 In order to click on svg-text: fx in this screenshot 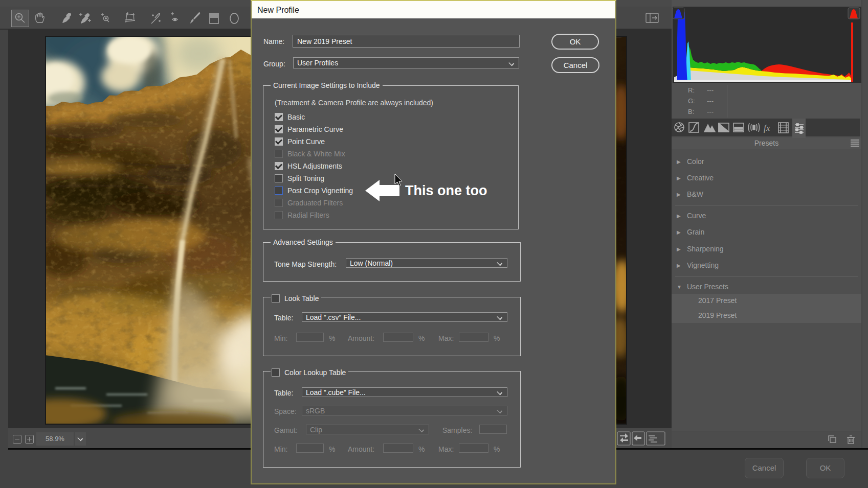, I will do `click(767, 128)`.